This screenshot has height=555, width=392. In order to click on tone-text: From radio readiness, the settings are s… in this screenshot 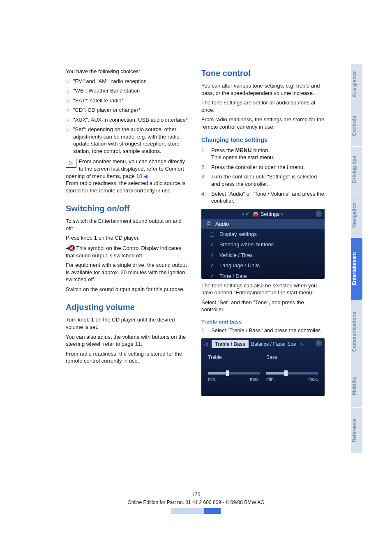, I will do `click(263, 123)`.